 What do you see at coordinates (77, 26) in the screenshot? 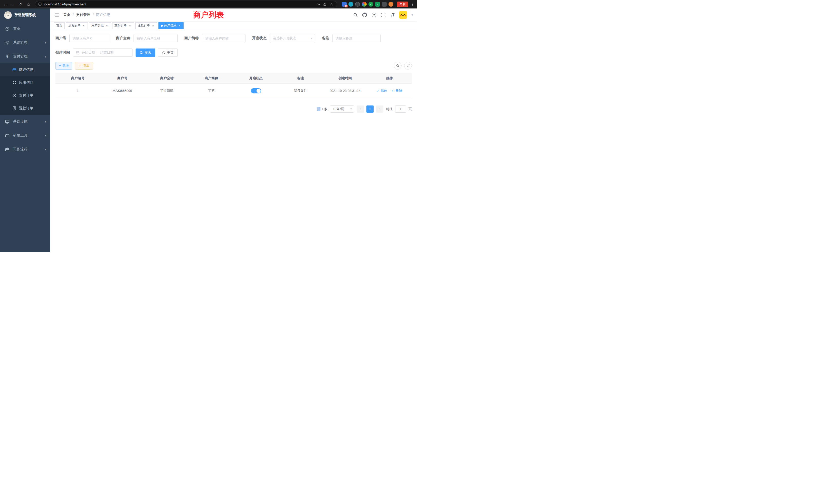
I see `tab-process-form: 流程表单 ×` at bounding box center [77, 26].